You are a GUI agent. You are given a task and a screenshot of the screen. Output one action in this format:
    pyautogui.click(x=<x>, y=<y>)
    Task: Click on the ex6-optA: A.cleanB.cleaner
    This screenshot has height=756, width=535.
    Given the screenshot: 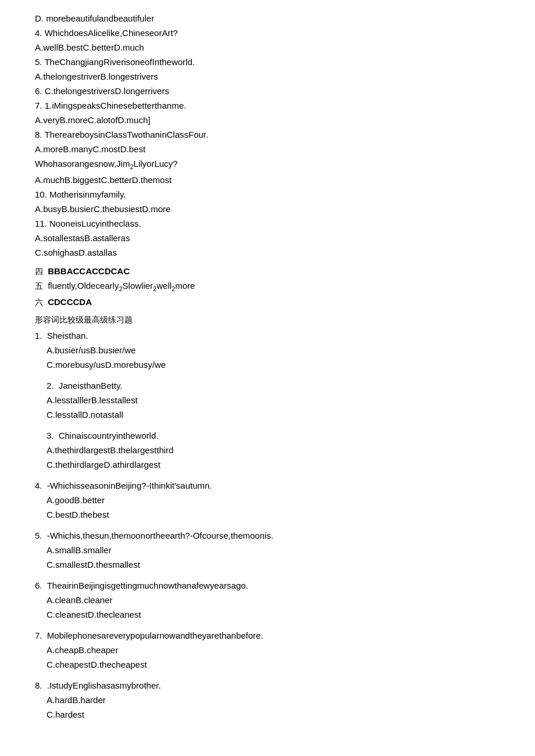 What is the action you would take?
    pyautogui.click(x=268, y=600)
    